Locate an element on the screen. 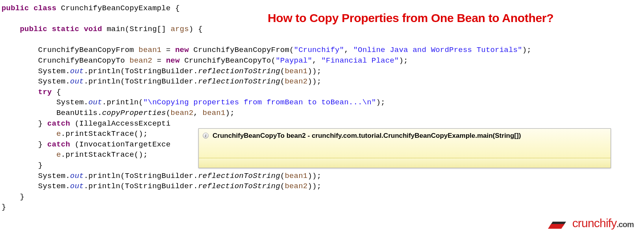 This screenshot has width=644, height=237. kw-try: try is located at coordinates (45, 92).